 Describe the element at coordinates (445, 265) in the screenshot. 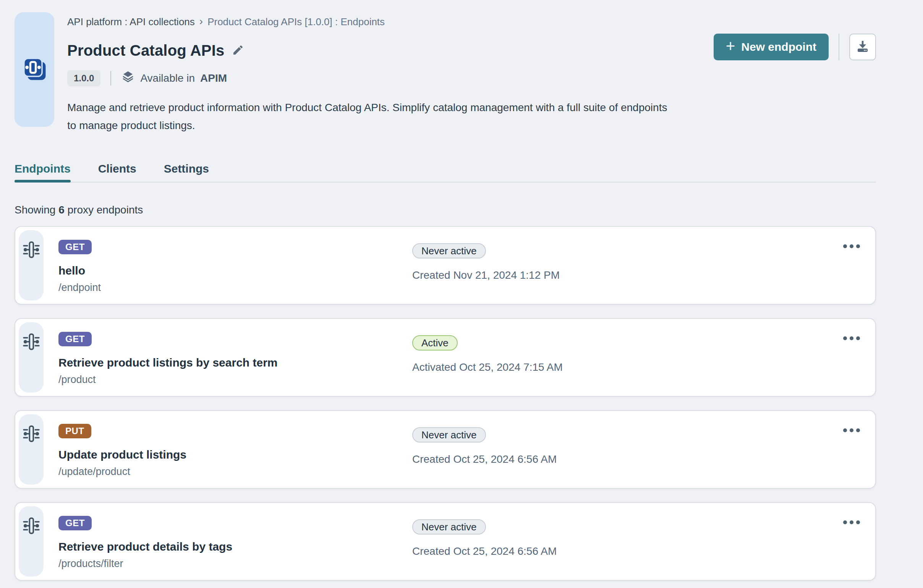

I see `endpoint-card: GET hello /endpoint Never active Created…` at that location.